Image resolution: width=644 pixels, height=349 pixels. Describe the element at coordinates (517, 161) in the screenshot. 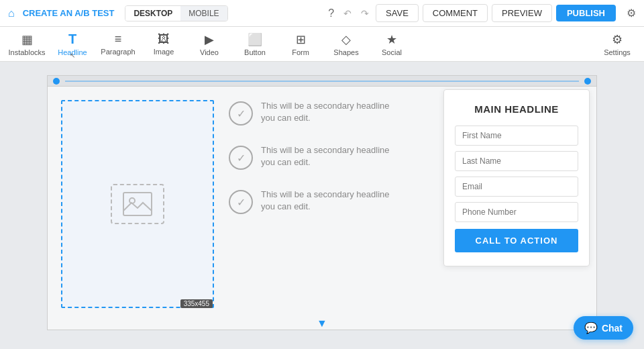

I see `last-name-input` at that location.